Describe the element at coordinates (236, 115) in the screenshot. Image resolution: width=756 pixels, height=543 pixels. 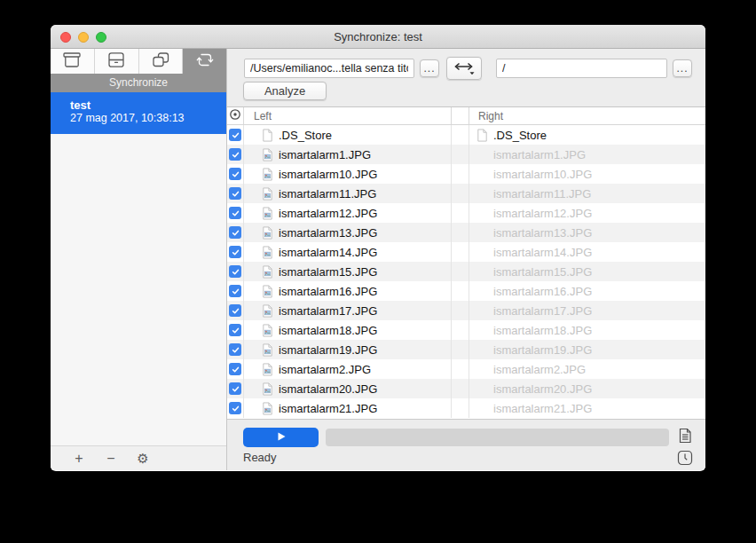
I see `include-column-header` at that location.